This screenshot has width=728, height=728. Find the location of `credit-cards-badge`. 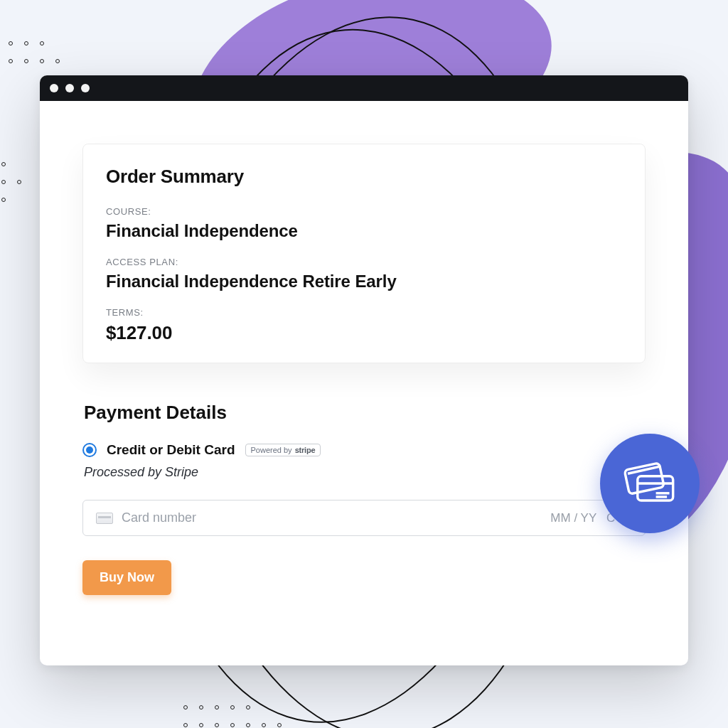

credit-cards-badge is located at coordinates (650, 483).